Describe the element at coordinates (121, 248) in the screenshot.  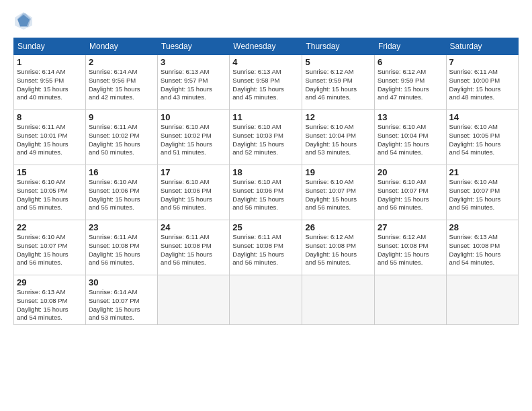
I see `table-row: 23Sunrise: 6:11 AM Sunset: 10:08 PM Dayl…` at that location.